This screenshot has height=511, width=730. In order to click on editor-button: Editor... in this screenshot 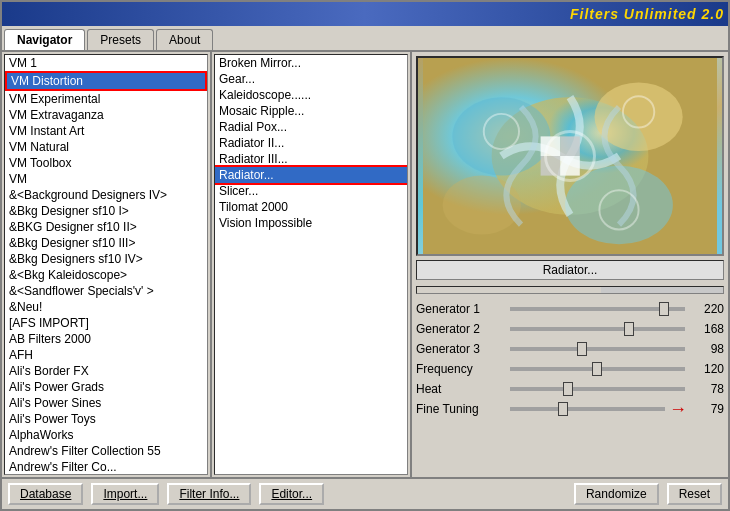, I will do `click(292, 494)`.